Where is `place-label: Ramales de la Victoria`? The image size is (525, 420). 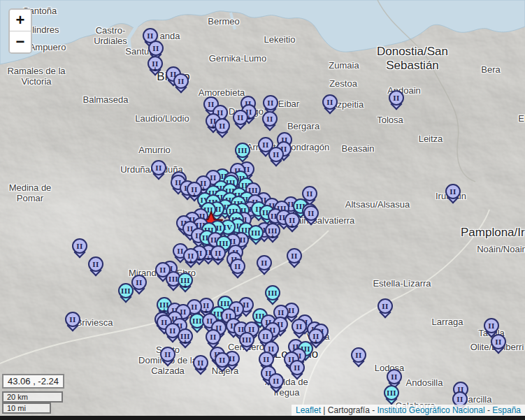 place-label: Ramales de la Victoria is located at coordinates (36, 77).